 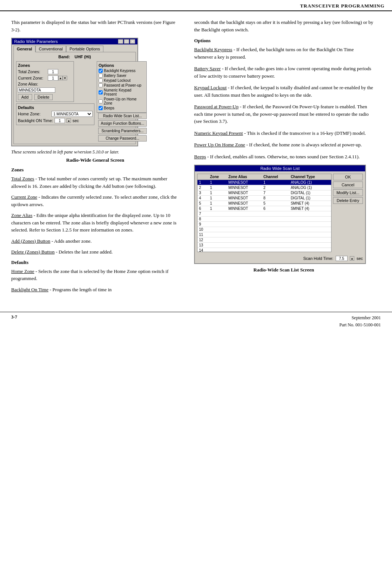 What do you see at coordinates (122, 123) in the screenshot?
I see `assign-function-buttons-button: Assign Function Buttons...` at bounding box center [122, 123].